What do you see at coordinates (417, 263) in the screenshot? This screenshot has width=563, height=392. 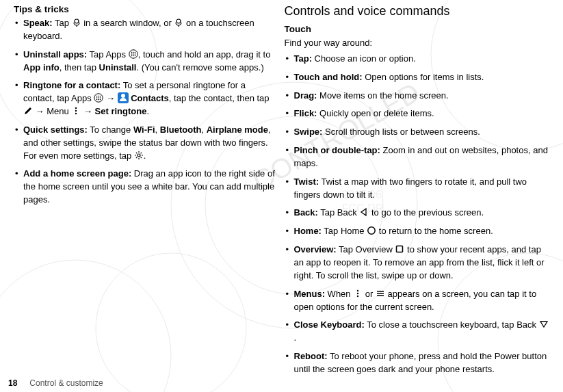 I see `ctrl-overview: Overview: Tap Overview to show your rece…` at bounding box center [417, 263].